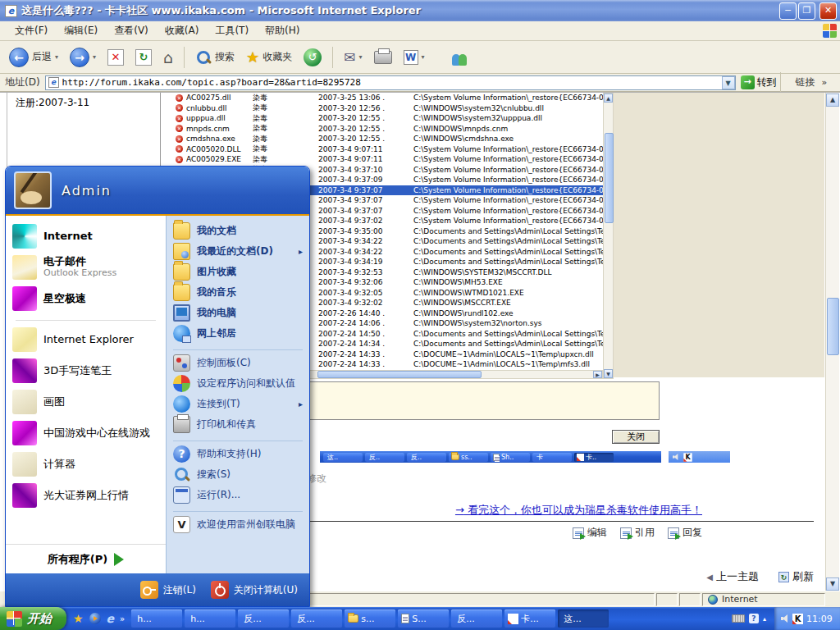  What do you see at coordinates (414, 57) in the screenshot?
I see `edit-with-word-button: W▾` at bounding box center [414, 57].